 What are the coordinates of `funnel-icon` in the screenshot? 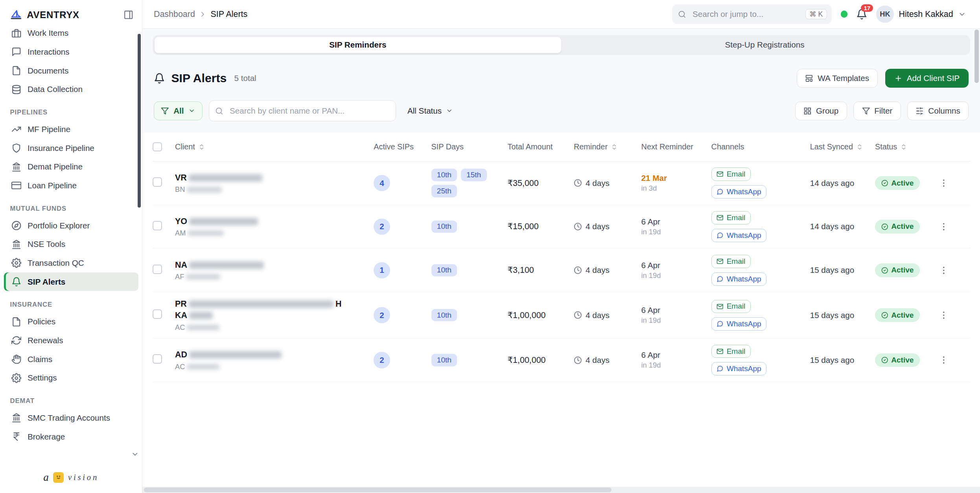 It's located at (866, 111).